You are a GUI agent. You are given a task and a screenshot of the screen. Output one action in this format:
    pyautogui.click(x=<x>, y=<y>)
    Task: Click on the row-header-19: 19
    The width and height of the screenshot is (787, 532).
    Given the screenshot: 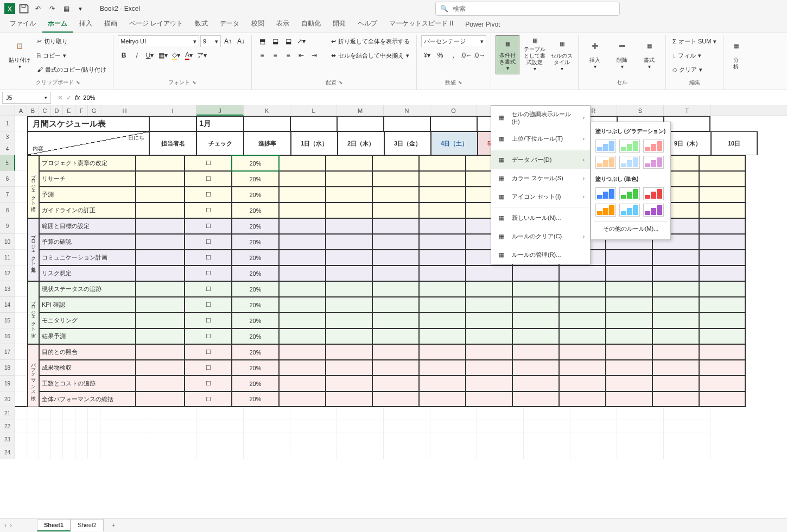 What is the action you would take?
    pyautogui.click(x=8, y=383)
    